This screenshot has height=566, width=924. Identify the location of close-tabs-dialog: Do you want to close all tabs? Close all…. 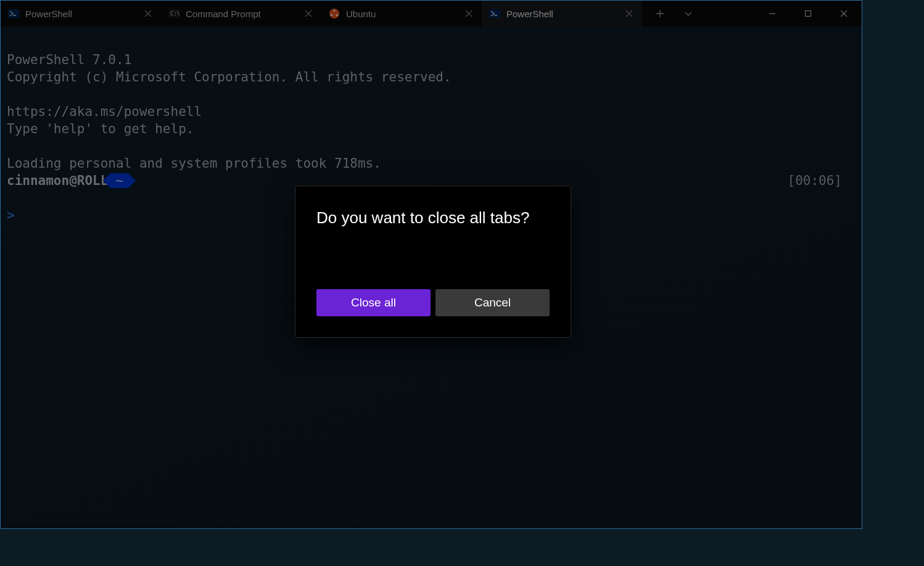
(433, 261).